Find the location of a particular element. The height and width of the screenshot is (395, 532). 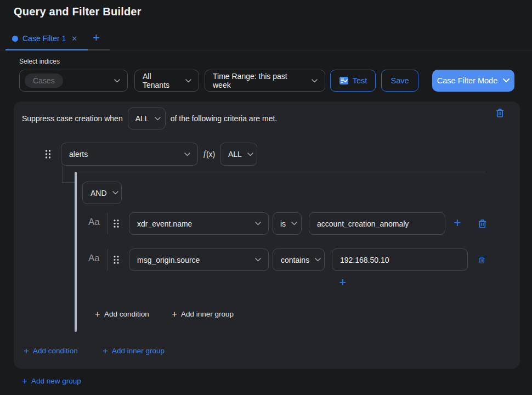

save-button: Save is located at coordinates (400, 81).